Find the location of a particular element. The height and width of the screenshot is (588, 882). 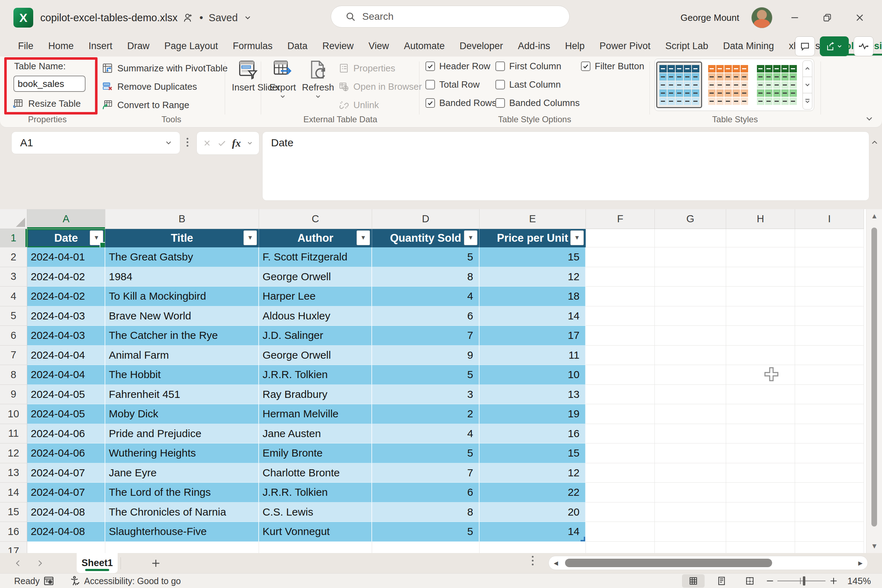

cell-H12 is located at coordinates (760, 453).